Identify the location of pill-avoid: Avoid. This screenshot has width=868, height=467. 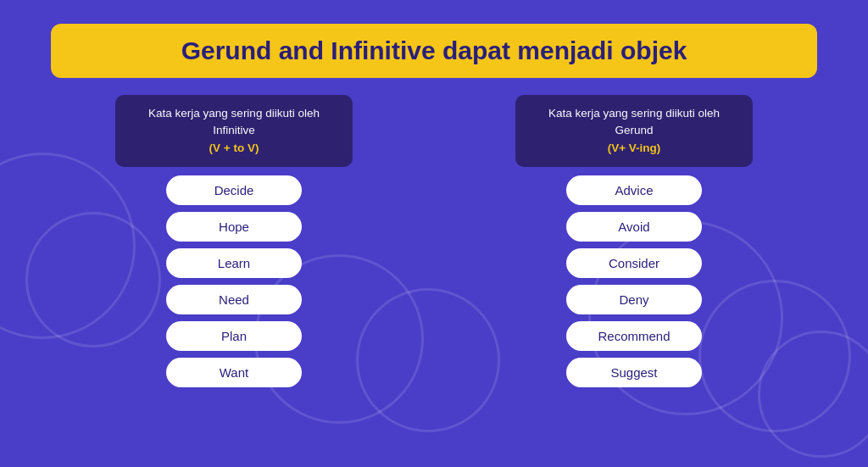
(634, 227).